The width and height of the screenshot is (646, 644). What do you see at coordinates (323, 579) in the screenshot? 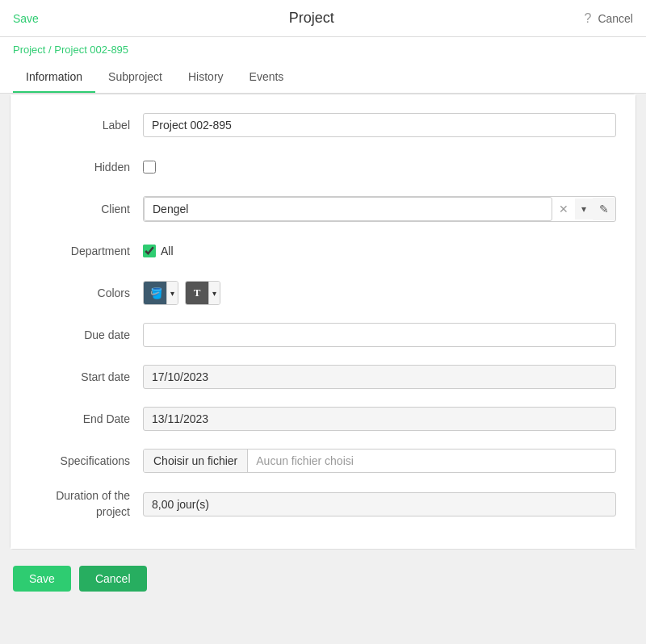
I see `footer: Save Cancel` at bounding box center [323, 579].